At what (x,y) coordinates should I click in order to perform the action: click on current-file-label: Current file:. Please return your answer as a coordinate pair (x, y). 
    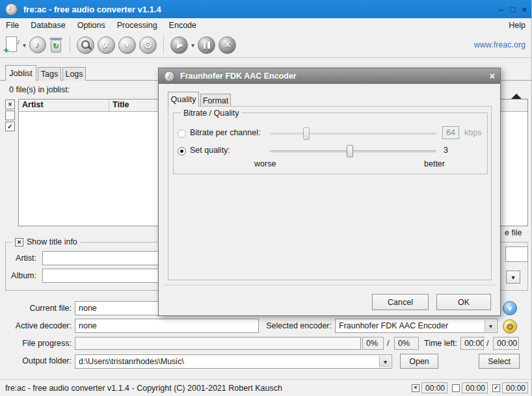
    Looking at the image, I should click on (38, 308).